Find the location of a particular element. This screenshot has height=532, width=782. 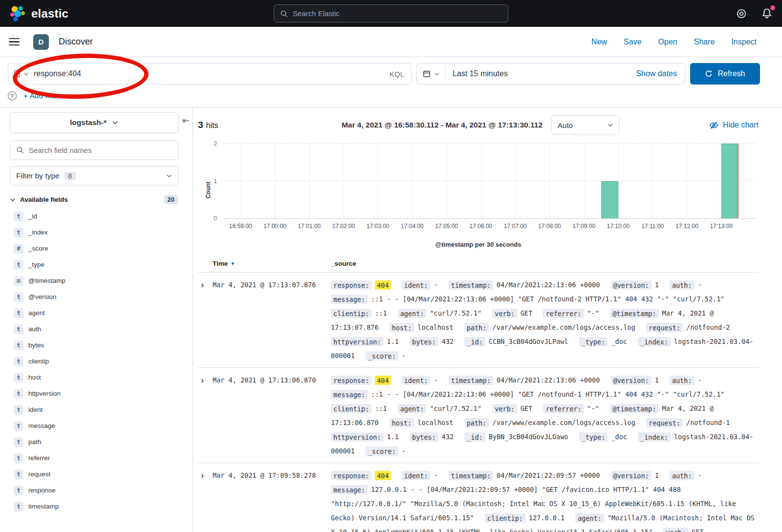

show-dates-link: Show dates is located at coordinates (660, 74).